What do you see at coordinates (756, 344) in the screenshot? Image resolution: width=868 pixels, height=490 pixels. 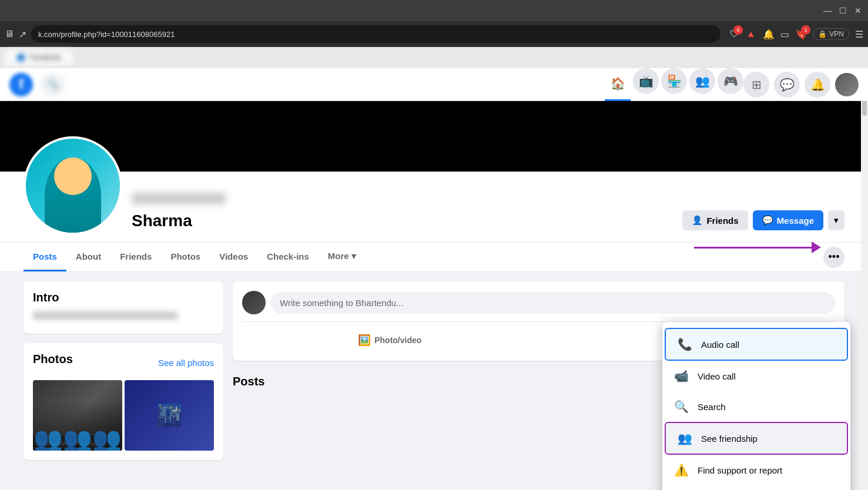 I see `dropdown-audio-call: 📞 Audio call` at bounding box center [756, 344].